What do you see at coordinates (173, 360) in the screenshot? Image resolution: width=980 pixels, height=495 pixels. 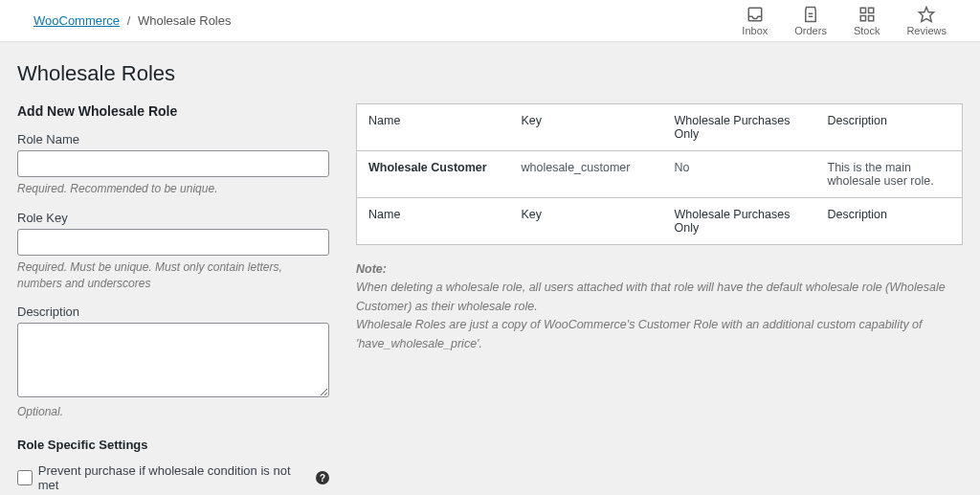 I see `description-input` at bounding box center [173, 360].